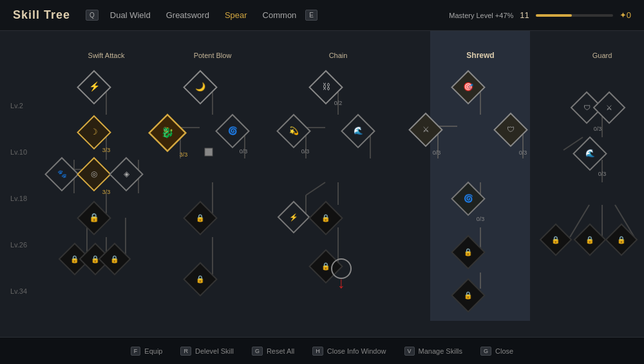 This screenshot has width=644, height=364. I want to click on shrewd-right-count: 0/3, so click(523, 153).